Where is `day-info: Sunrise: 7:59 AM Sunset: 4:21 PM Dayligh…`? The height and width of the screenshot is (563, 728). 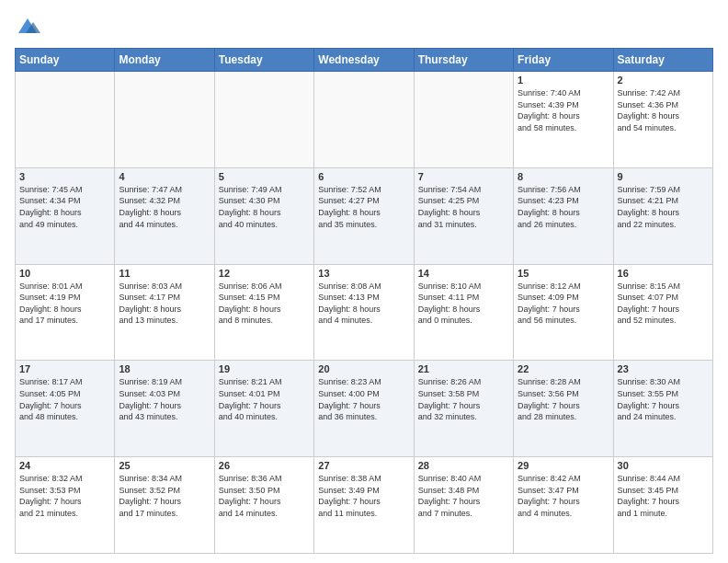 day-info: Sunrise: 7:59 AM Sunset: 4:21 PM Dayligh… is located at coordinates (664, 207).